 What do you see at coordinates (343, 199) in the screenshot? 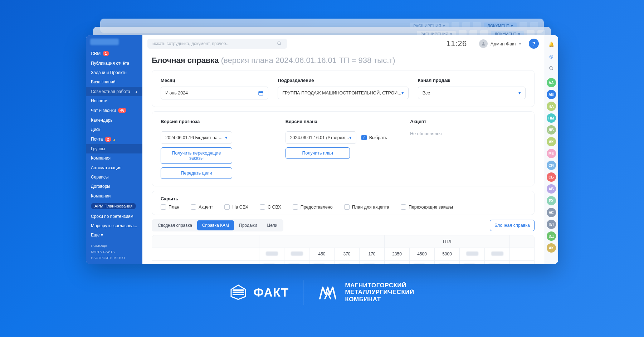
I see `hide-label: Скрыть` at bounding box center [343, 199].